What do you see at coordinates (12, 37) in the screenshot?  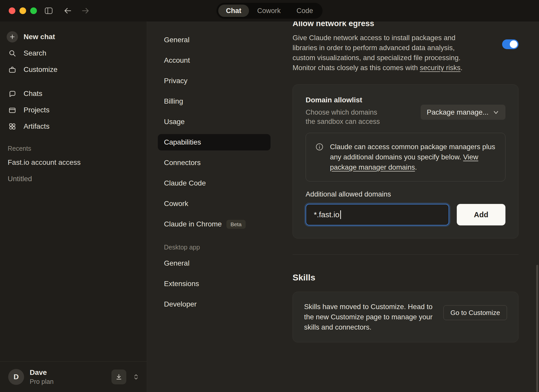 I see `plus-icon` at bounding box center [12, 37].